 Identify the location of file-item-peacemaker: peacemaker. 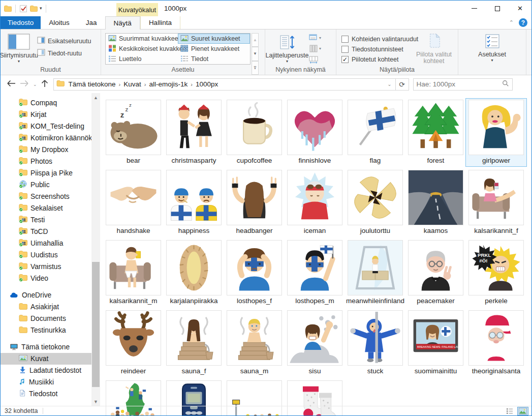
(436, 273).